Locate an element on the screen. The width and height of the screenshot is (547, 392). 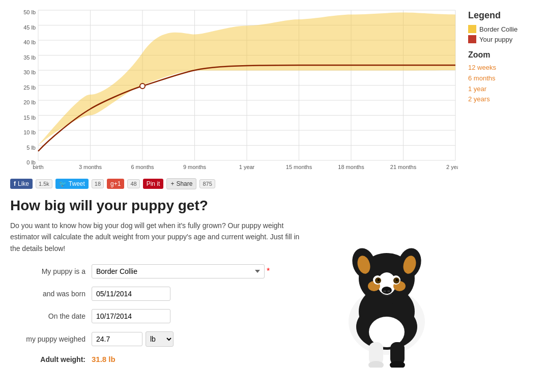
page-description: Do you want to know how big your dog wil… is located at coordinates (158, 237).